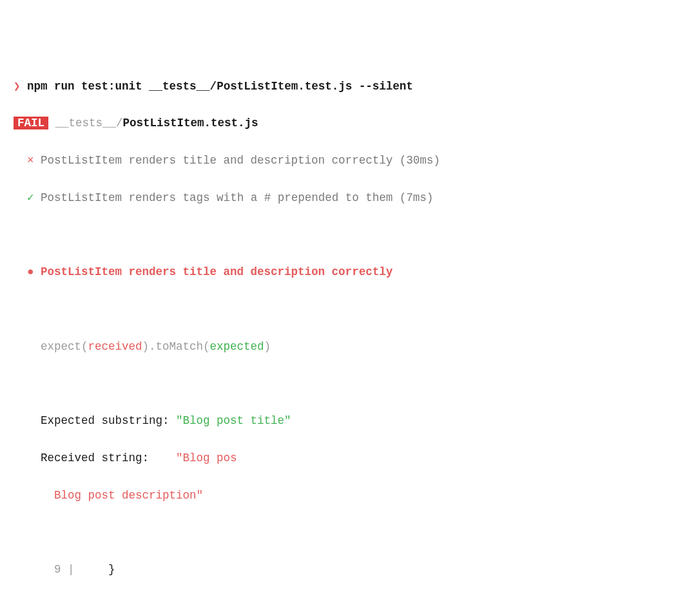 Image resolution: width=700 pixels, height=601 pixels. I want to click on expected-token: expected, so click(237, 347).